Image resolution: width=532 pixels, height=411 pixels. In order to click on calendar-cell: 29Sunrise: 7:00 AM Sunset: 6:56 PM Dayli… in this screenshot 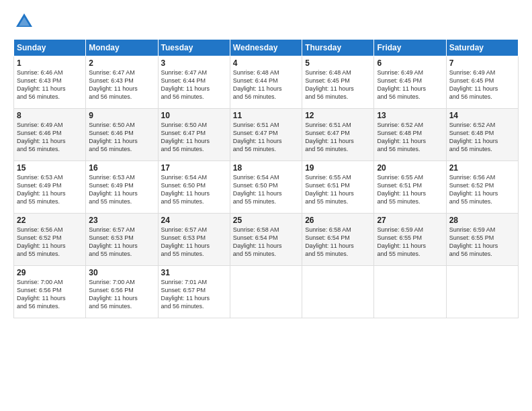, I will do `click(50, 292)`.